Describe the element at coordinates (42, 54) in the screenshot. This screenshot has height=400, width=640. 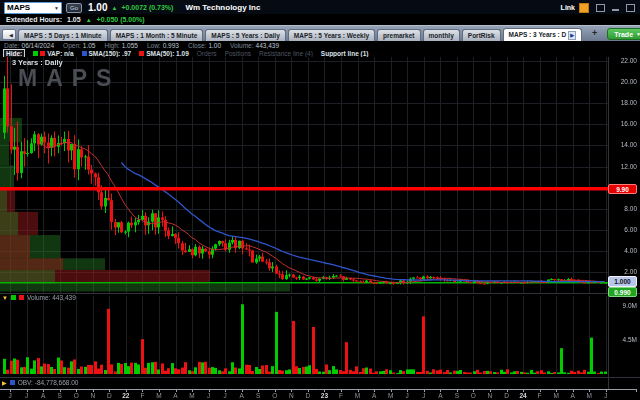
I see `vap-red-swatch` at that location.